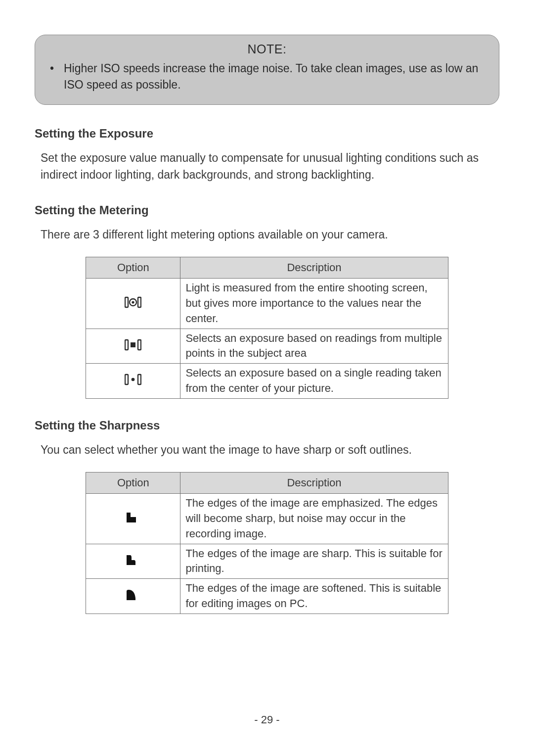  What do you see at coordinates (267, 543) in the screenshot?
I see `sharpness-table: Option Description The edges of the imag…` at bounding box center [267, 543].